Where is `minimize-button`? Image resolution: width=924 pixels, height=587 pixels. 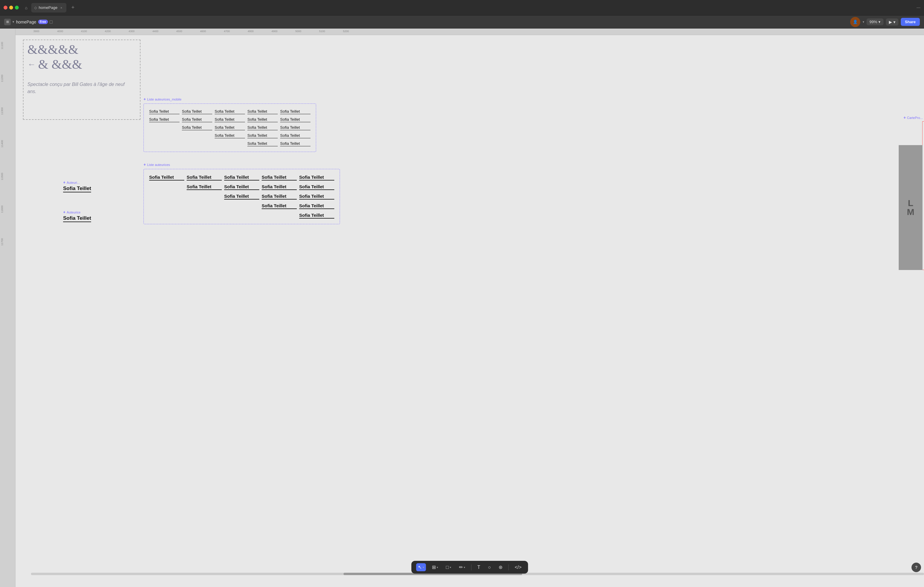
minimize-button is located at coordinates (11, 8).